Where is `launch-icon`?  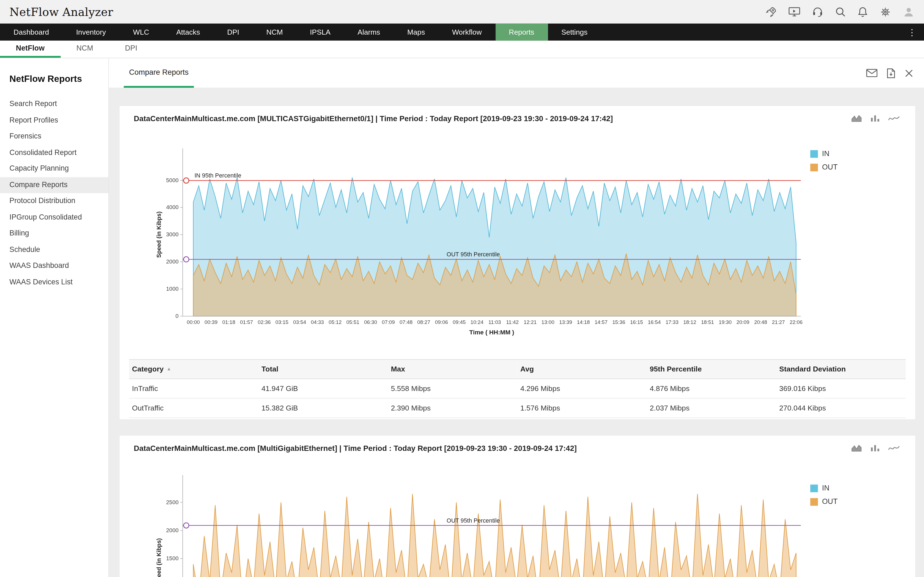
launch-icon is located at coordinates (771, 12).